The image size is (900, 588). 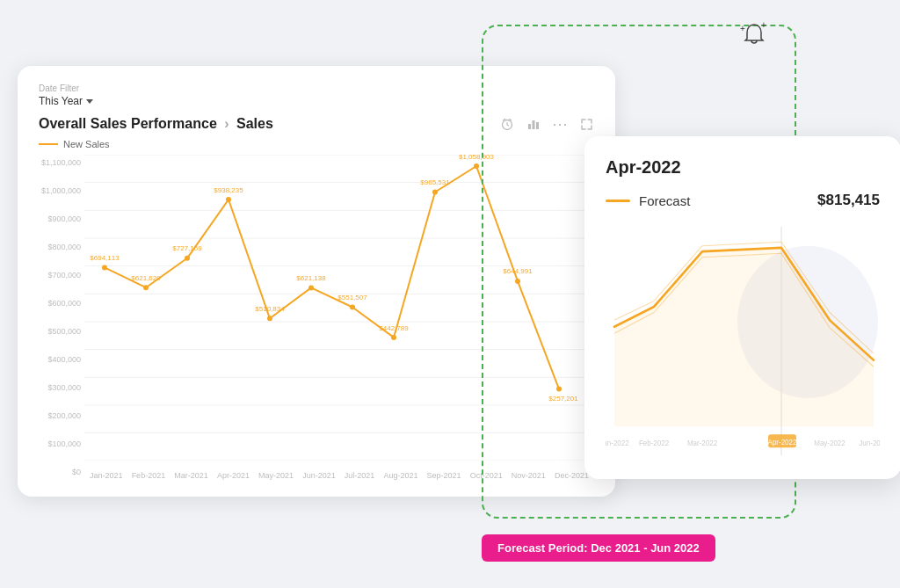 I want to click on x-label-dec21: Dec-2021, so click(x=571, y=475).